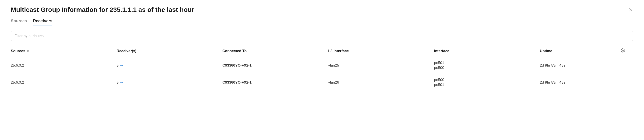 The height and width of the screenshot is (140, 644). What do you see at coordinates (64, 51) in the screenshot?
I see `col-header-sources: Sources` at bounding box center [64, 51].